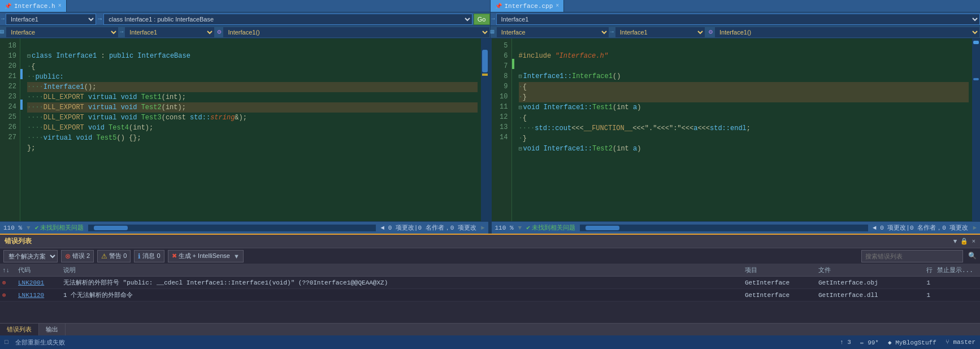 The width and height of the screenshot is (980, 349). I want to click on right-scrollbar-h, so click(724, 228).